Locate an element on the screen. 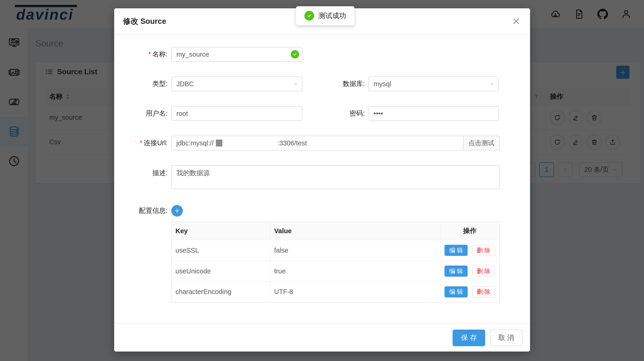 The image size is (644, 361). password-input is located at coordinates (434, 114).